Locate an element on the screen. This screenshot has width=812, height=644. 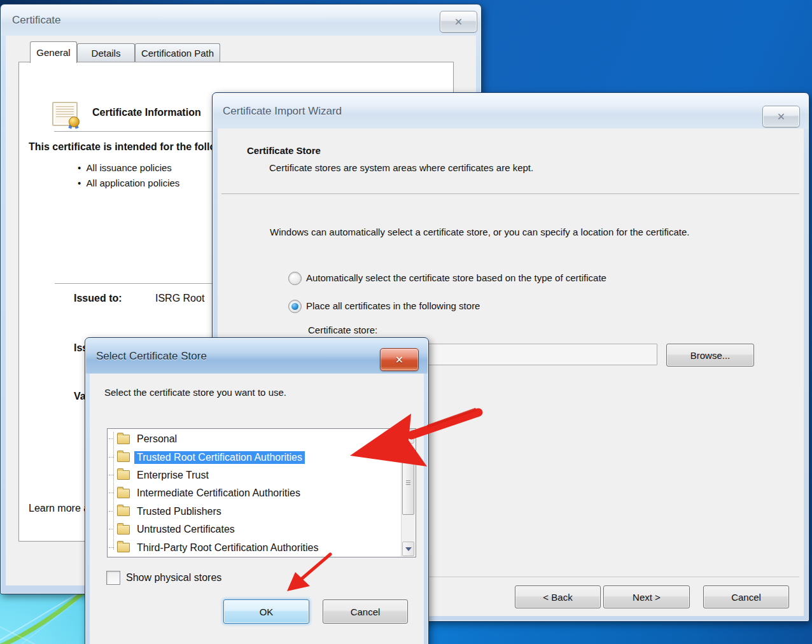
certificate-store-label: Certificate store: is located at coordinates (342, 330).